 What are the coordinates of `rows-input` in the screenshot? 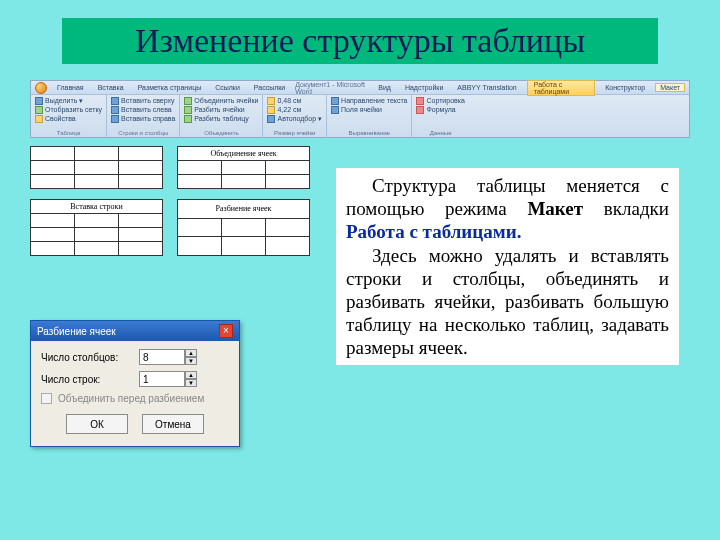 It's located at (162, 379).